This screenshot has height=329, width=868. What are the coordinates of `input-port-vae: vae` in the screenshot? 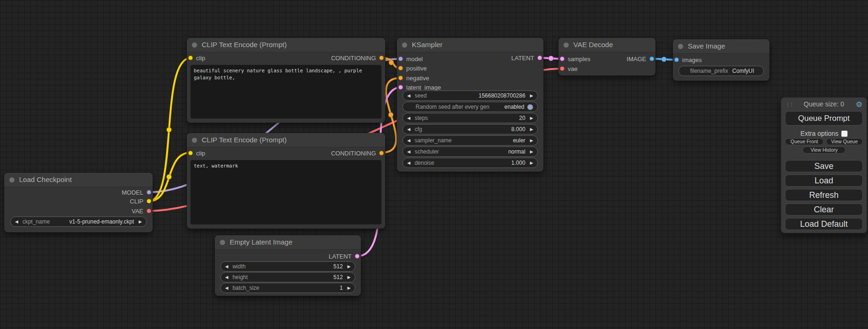 It's located at (569, 69).